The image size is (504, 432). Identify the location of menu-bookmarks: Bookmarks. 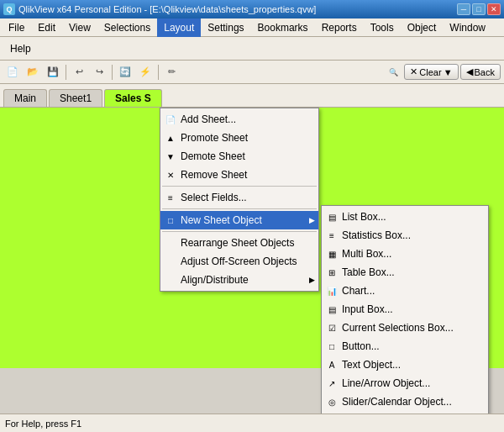
(283, 28).